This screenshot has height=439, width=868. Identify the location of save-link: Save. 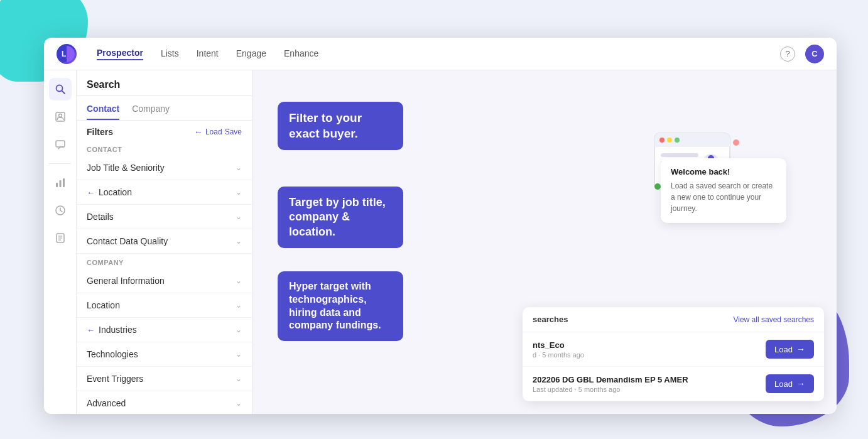
(234, 132).